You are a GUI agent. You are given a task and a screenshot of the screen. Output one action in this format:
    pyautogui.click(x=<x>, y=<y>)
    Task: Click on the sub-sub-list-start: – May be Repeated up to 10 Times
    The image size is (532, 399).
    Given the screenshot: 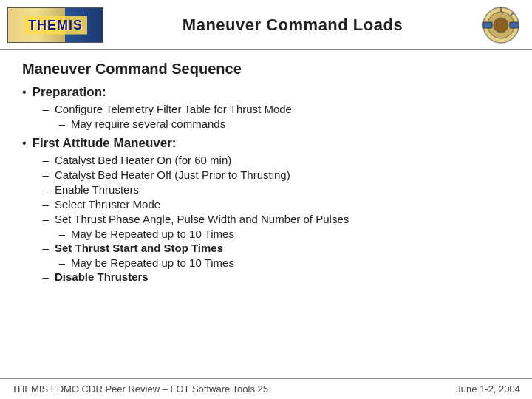 What is the action you would take?
    pyautogui.click(x=284, y=263)
    